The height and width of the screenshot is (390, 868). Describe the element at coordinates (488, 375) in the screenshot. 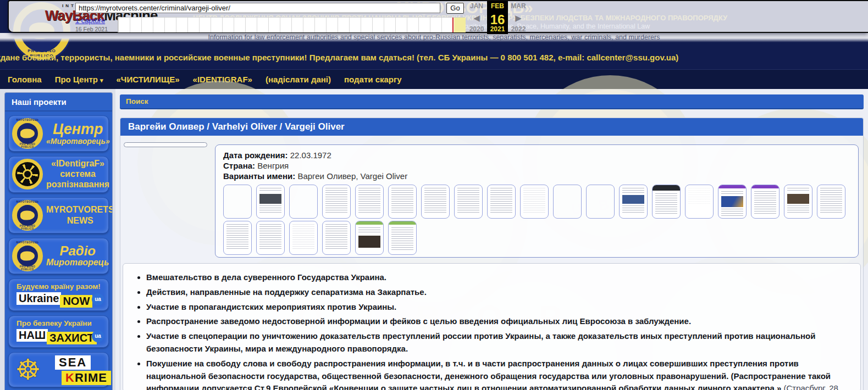

I see `charge-text: Покушение на свободу слова и свободу рас…` at that location.